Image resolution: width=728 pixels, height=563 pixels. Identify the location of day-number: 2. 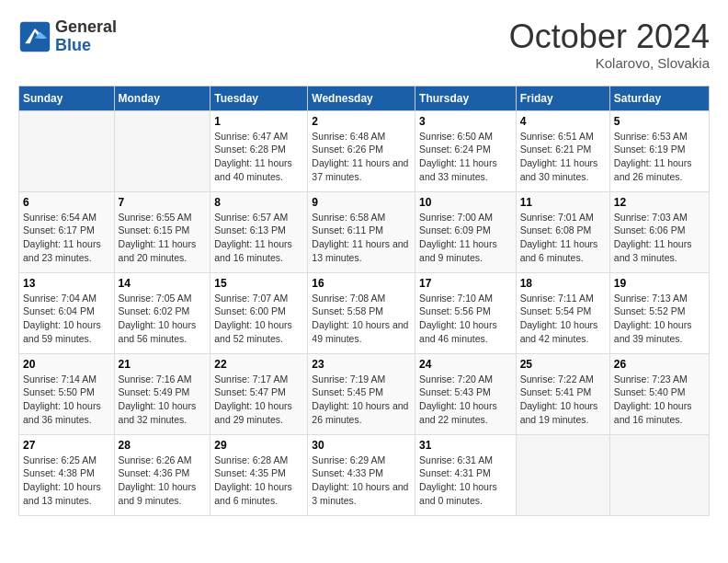
(361, 121).